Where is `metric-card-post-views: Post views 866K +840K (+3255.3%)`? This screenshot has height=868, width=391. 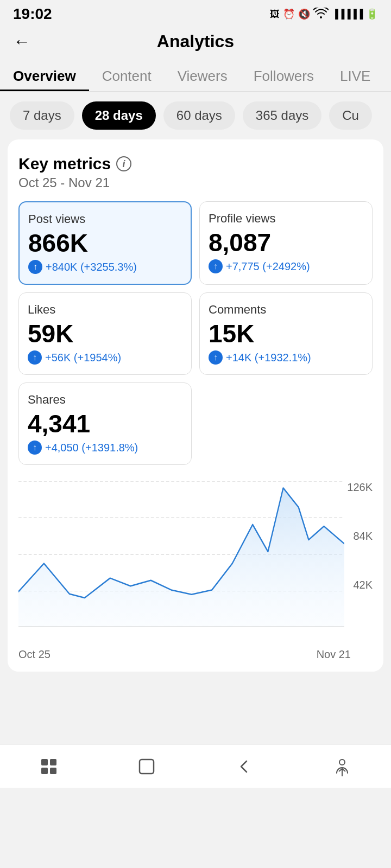 metric-card-post-views: Post views 866K +840K (+3255.3%) is located at coordinates (105, 243).